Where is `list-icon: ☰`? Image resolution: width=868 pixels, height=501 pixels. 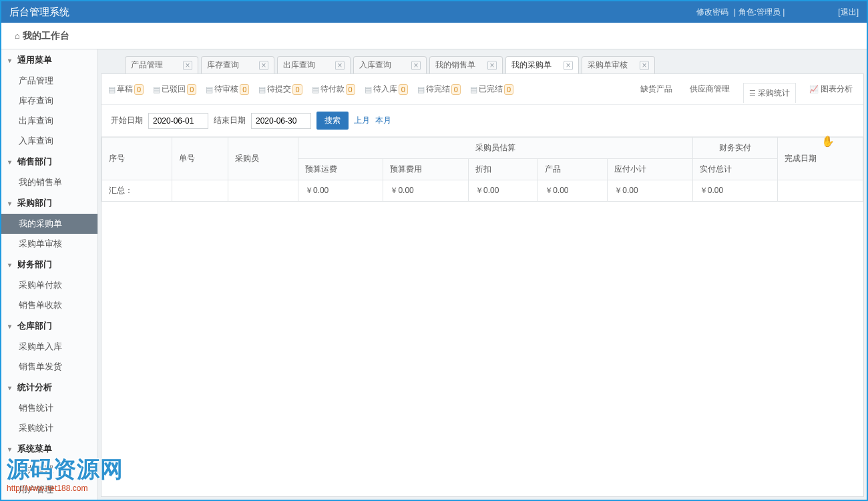 list-icon: ☰ is located at coordinates (752, 93).